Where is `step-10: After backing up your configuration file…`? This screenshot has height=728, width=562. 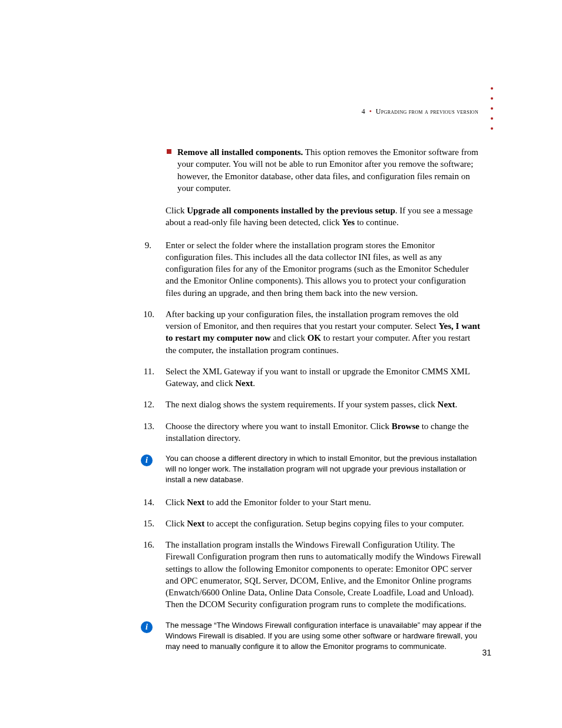
step-10: After backing up your configuration file… is located at coordinates (318, 332).